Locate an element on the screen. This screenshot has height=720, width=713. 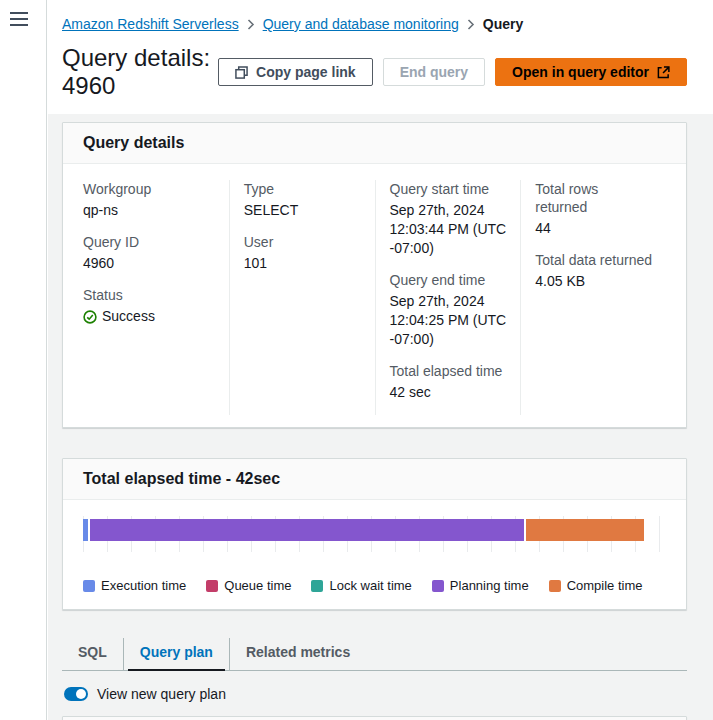
menu-icon is located at coordinates (19, 19).